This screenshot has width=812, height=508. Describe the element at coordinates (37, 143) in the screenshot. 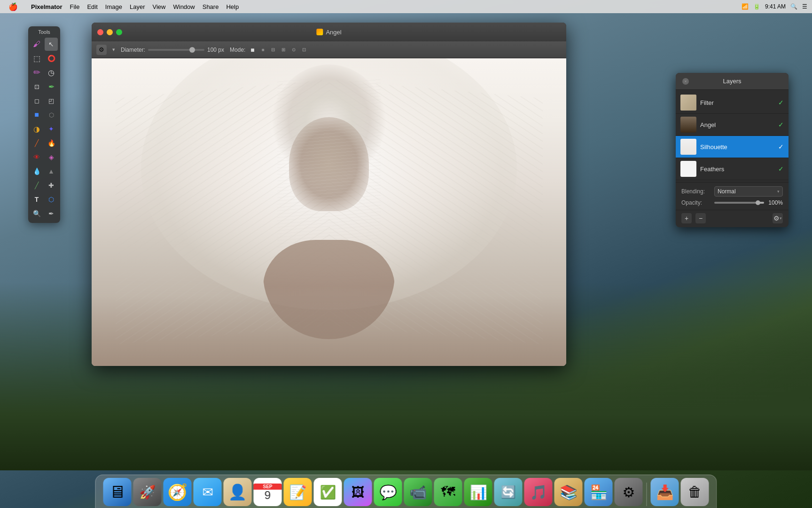

I see `tool-smudge: ╱` at that location.